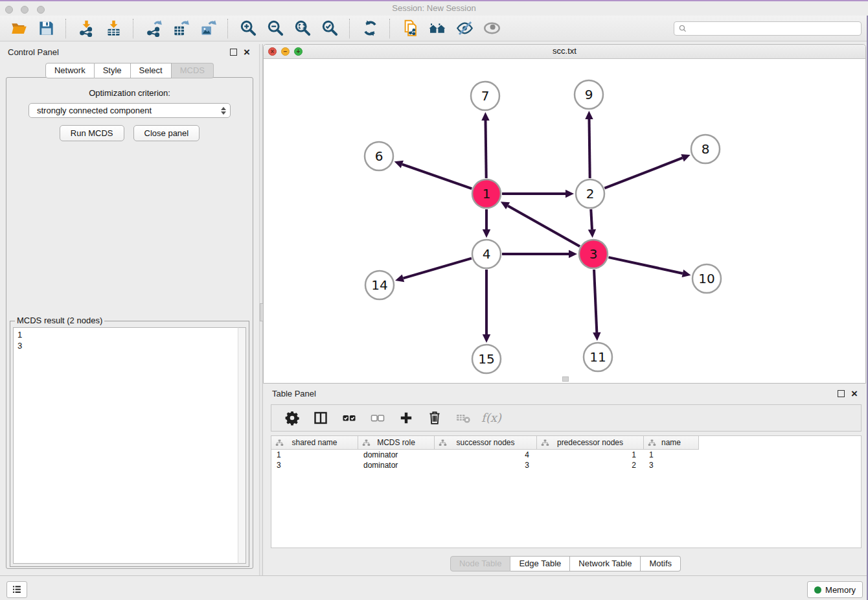 This screenshot has width=868, height=600. What do you see at coordinates (209, 29) in the screenshot?
I see `export-image-icon` at bounding box center [209, 29].